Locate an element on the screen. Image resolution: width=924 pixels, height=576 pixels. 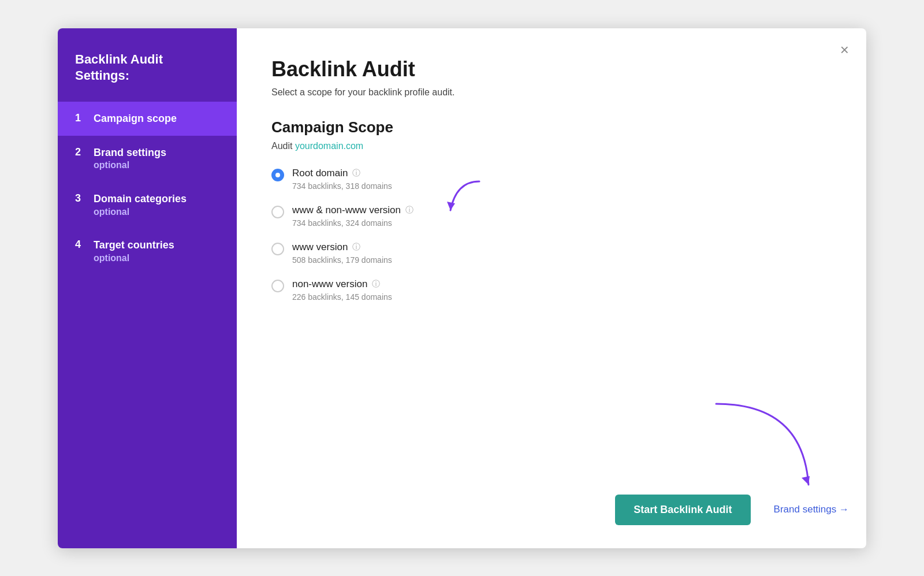
sidebar-item-number-3: 3 is located at coordinates (80, 199).